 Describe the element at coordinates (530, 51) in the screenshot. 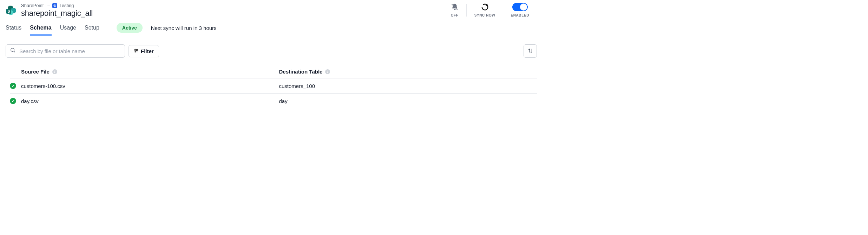

I see `sort-icon` at that location.